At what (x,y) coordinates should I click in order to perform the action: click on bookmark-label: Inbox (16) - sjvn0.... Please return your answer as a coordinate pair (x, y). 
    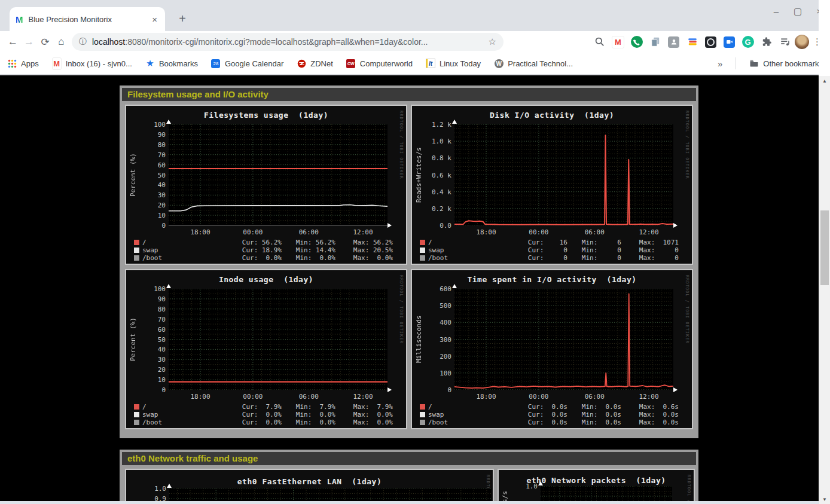
    Looking at the image, I should click on (99, 63).